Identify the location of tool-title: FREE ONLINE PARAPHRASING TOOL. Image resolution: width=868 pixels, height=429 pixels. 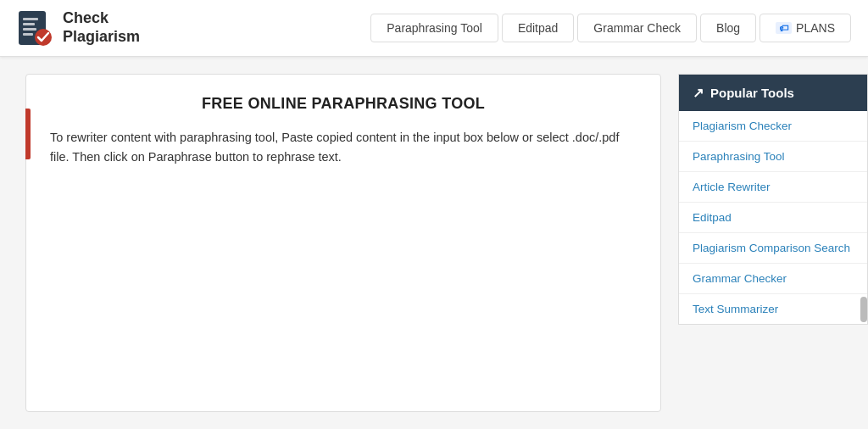
(343, 103).